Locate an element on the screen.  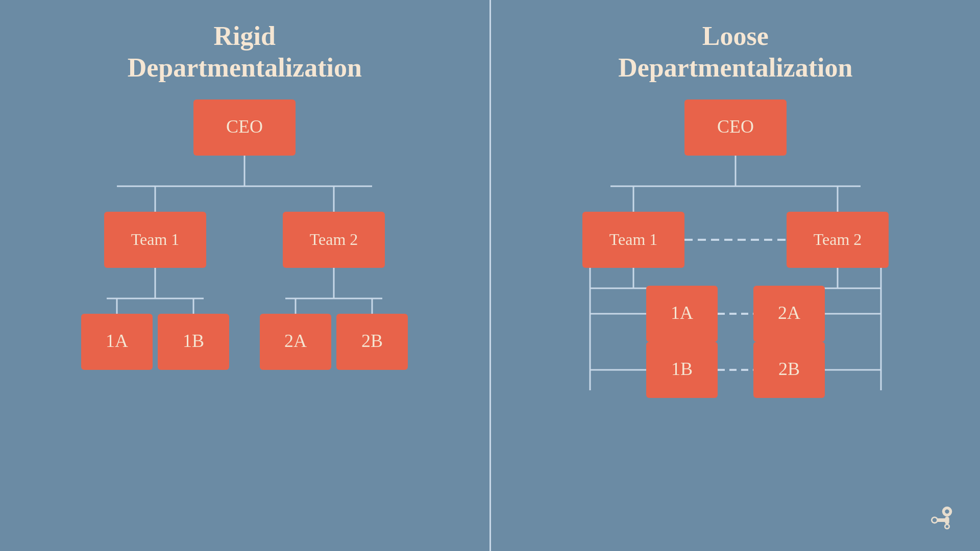
right-1b-label: 1B is located at coordinates (682, 369).